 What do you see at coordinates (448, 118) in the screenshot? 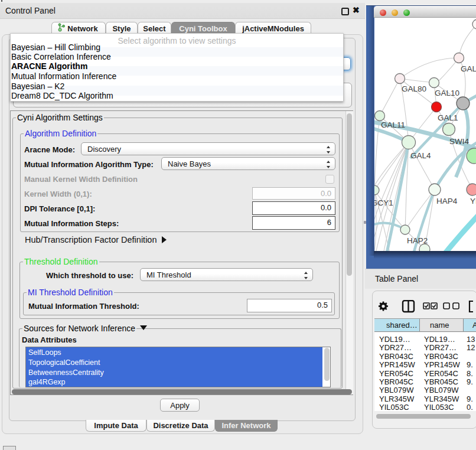
I see `svg-text: GAL1` at bounding box center [448, 118].